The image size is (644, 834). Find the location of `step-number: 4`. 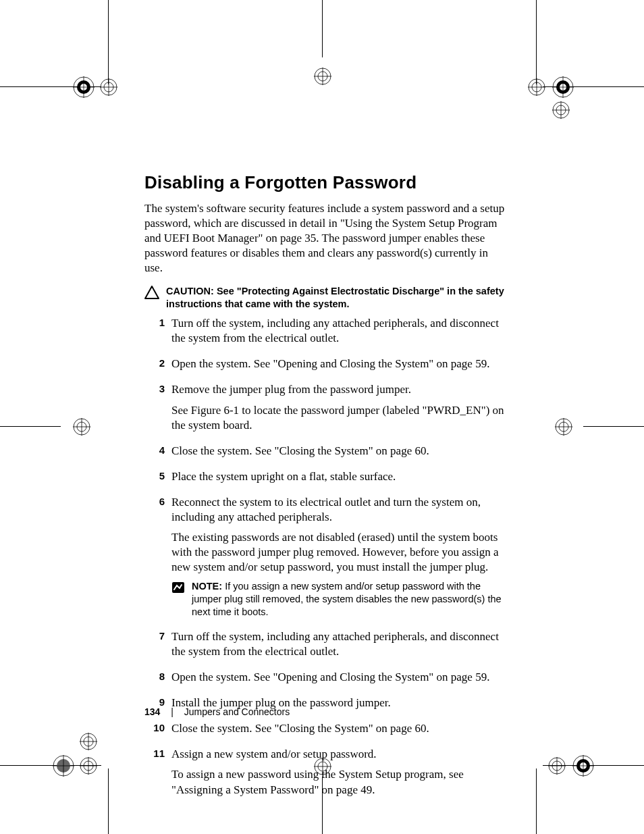

step-number: 4 is located at coordinates (155, 450).